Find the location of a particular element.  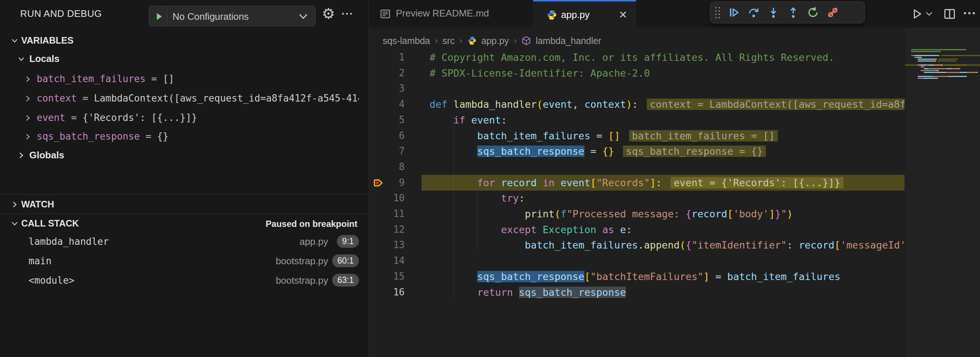

split-editor-icon is located at coordinates (950, 14).